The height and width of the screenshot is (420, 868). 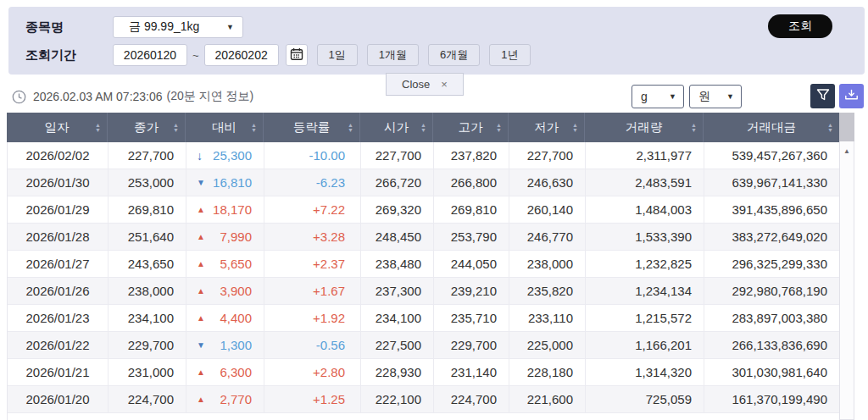 I want to click on col-header-close: 종가▲▼, so click(x=147, y=127).